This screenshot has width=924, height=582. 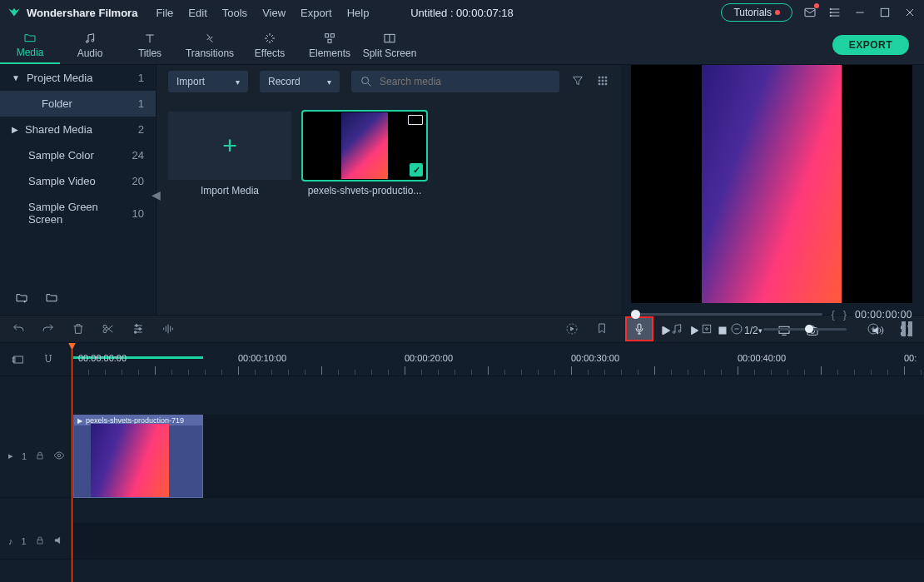 I want to click on notification-dot-icon, so click(x=817, y=6).